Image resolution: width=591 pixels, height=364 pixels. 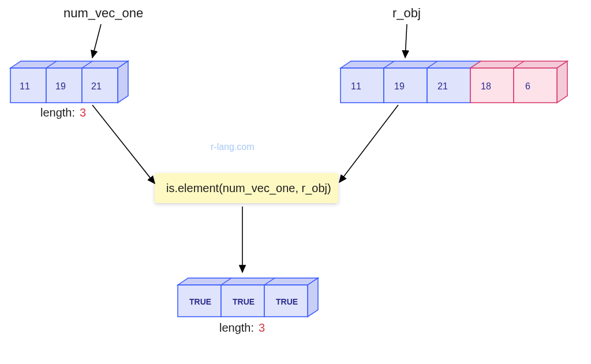 What do you see at coordinates (262, 328) in the screenshot?
I see `result-length-value: 3` at bounding box center [262, 328].